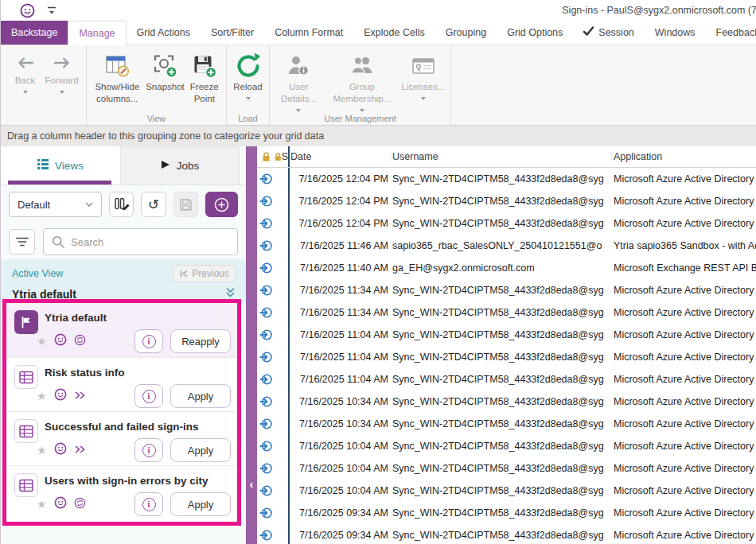  I want to click on table-row: 7/16/2025 11:40 AMga_EH@sygx2.onmicrosof…, so click(506, 268).